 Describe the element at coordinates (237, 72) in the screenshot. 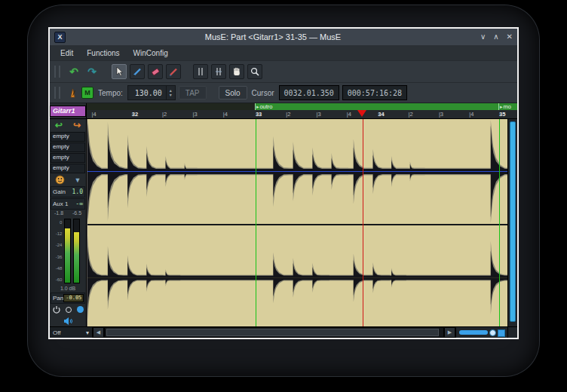

I see `pan-tool-button` at that location.